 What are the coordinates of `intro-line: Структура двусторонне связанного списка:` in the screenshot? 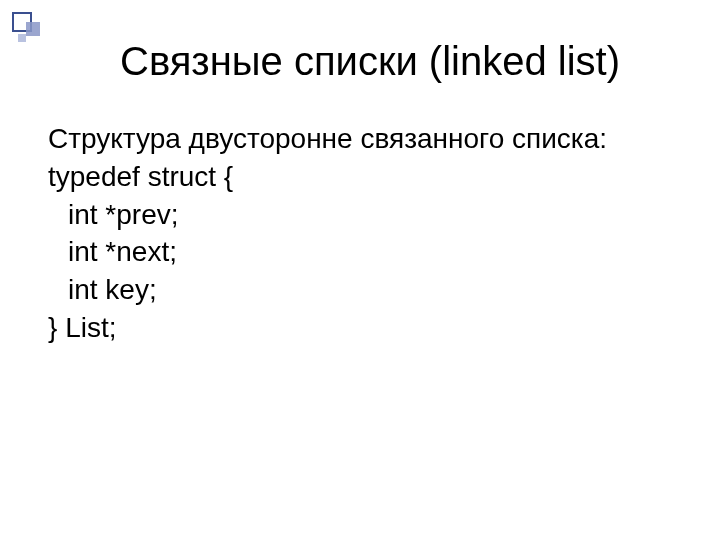 It's located at (360, 139).